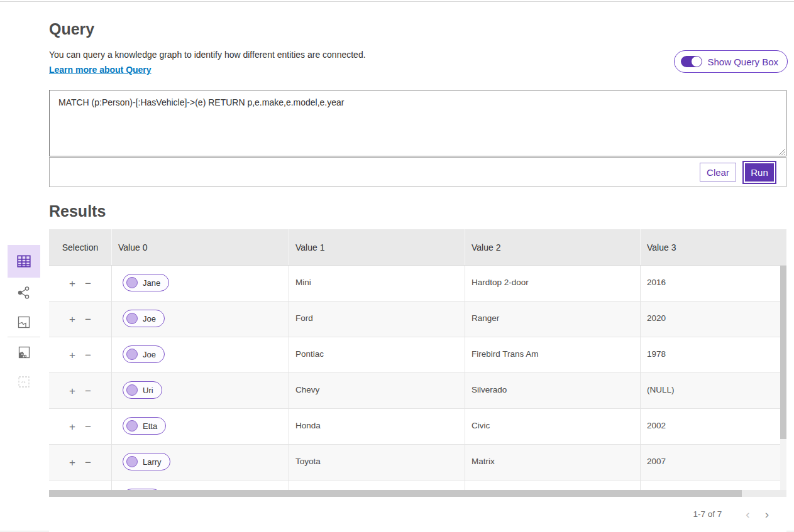  Describe the element at coordinates (24, 261) in the screenshot. I see `table-icon` at that location.